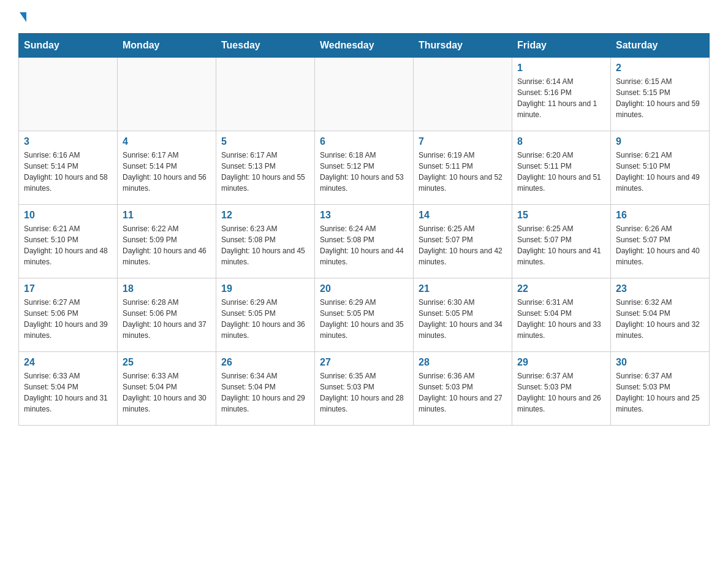  I want to click on calendar-cell: 13Sunrise: 6:24 AMSunset: 5:08 PMDayligh…, so click(364, 242).